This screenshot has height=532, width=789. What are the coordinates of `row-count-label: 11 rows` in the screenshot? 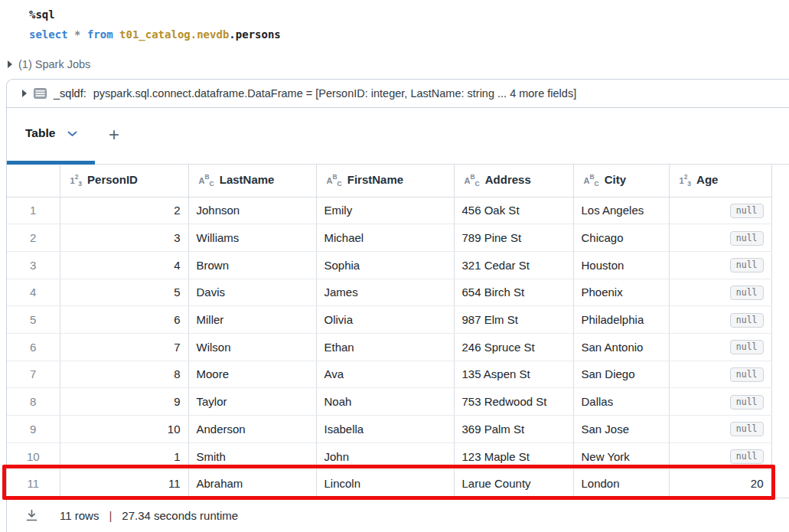 It's located at (80, 516).